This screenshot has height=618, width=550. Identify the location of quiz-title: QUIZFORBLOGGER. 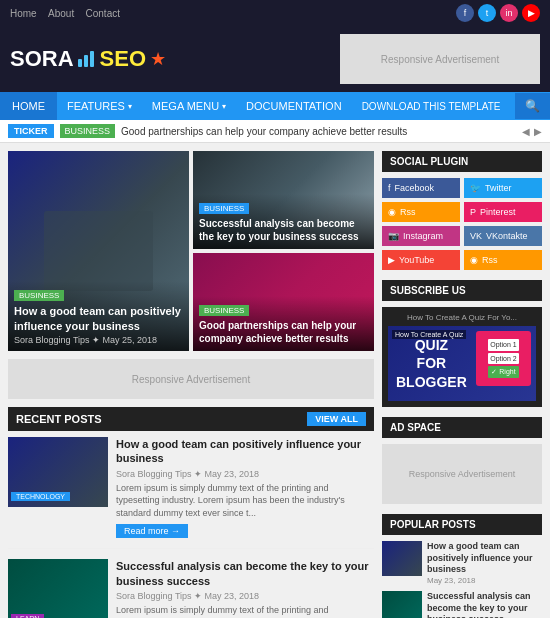
(432, 364).